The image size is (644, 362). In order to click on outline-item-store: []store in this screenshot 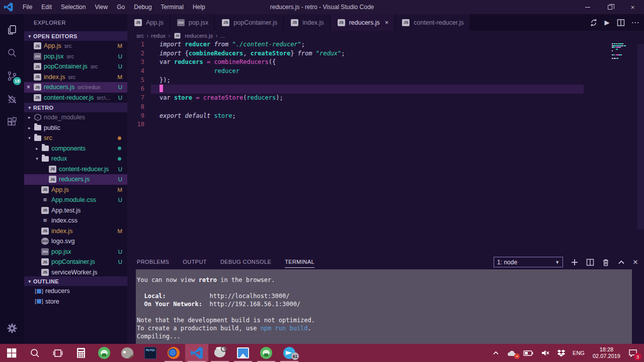, I will do `click(75, 302)`.